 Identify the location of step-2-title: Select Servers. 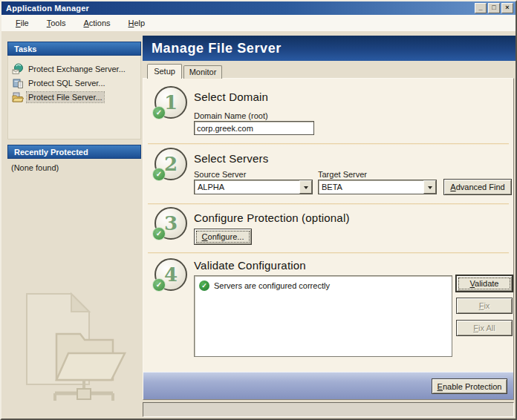
(231, 159).